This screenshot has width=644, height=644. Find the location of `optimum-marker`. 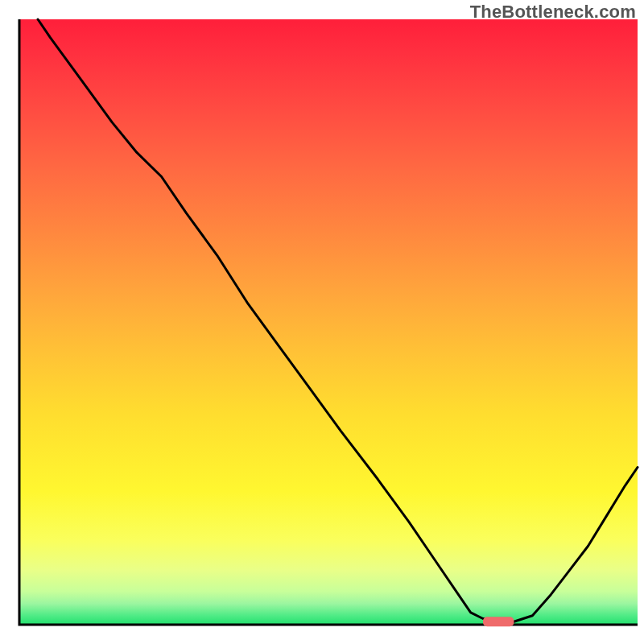

optimum-marker is located at coordinates (498, 621).